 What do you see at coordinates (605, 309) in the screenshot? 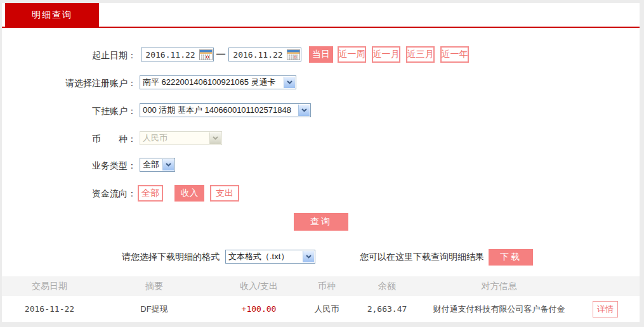
I see `detail-button: 详情` at bounding box center [605, 309].